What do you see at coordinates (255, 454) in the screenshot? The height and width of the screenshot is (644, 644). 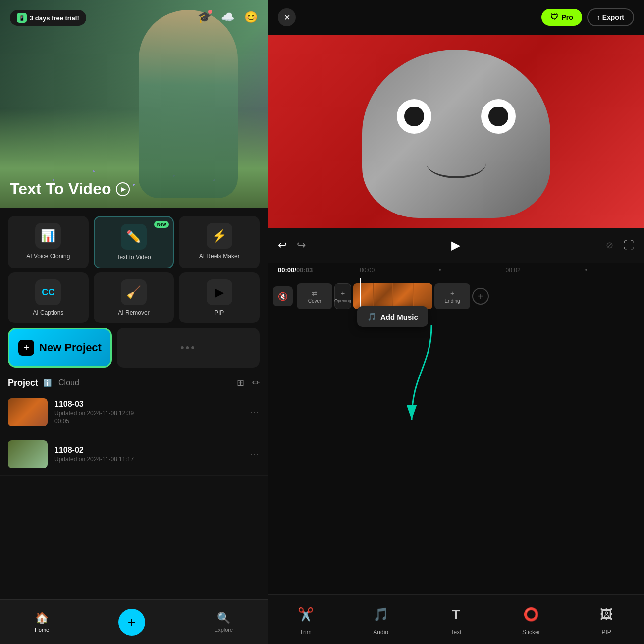 I see `project-more-menu-2: ⋯` at bounding box center [255, 454].